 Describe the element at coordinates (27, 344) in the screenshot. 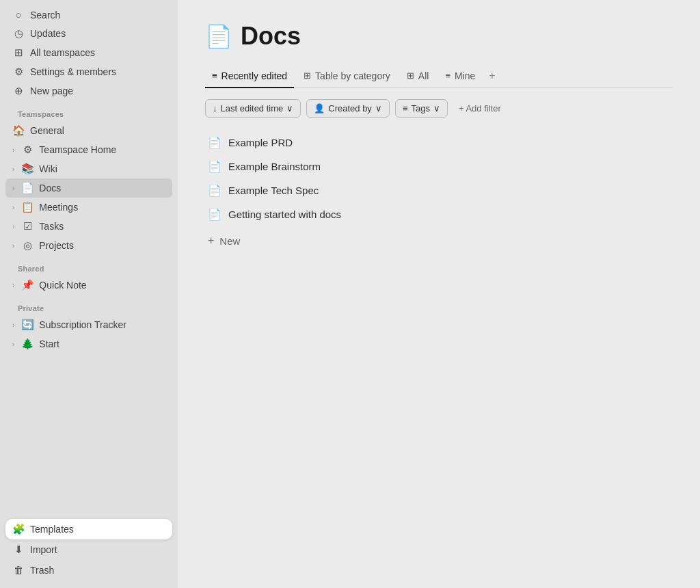

I see `tree-icon: 🌲` at that location.